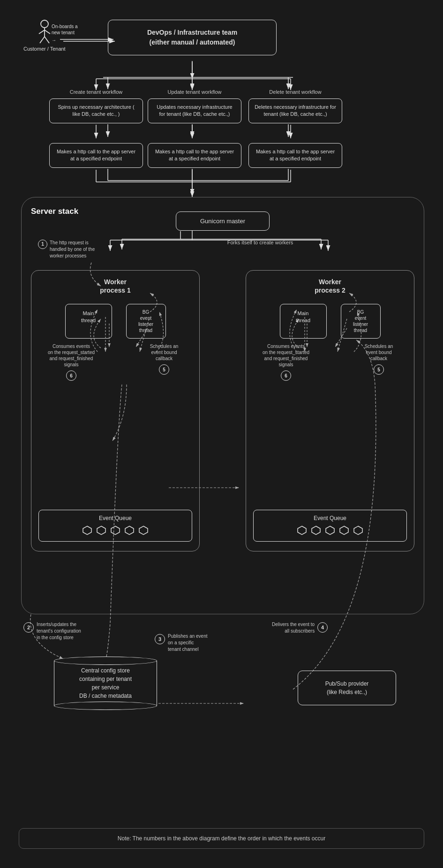 Image resolution: width=443 pixels, height=868 pixels. Describe the element at coordinates (286, 376) in the screenshot. I see `circle-6-w2: 6` at that location.